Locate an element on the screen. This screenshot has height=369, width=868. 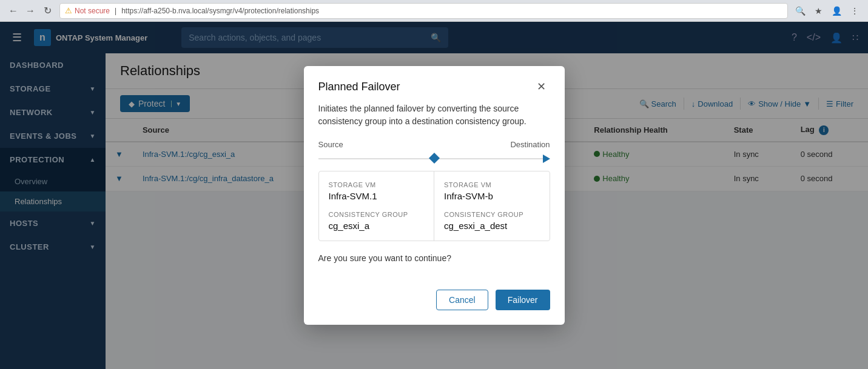
cancel-button: Cancel is located at coordinates (462, 300).